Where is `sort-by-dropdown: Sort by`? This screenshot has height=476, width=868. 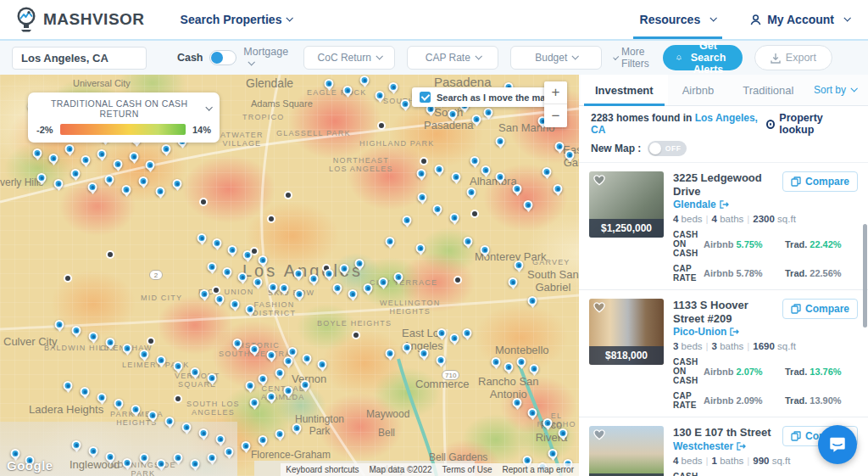 sort-by-dropdown: Sort by is located at coordinates (840, 90).